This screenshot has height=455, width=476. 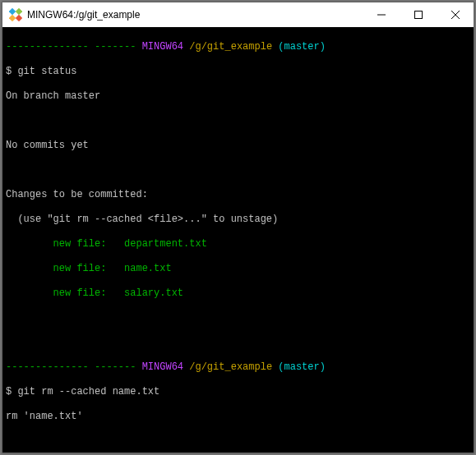 I want to click on window-title: MINGW64:/g/git_example, so click(x=84, y=15).